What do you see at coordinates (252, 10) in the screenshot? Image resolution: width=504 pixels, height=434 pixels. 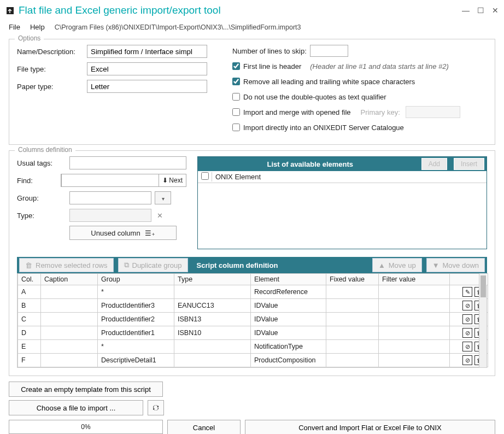 I see `titlebar: Flat file and Excel generic import/expor…` at bounding box center [252, 10].